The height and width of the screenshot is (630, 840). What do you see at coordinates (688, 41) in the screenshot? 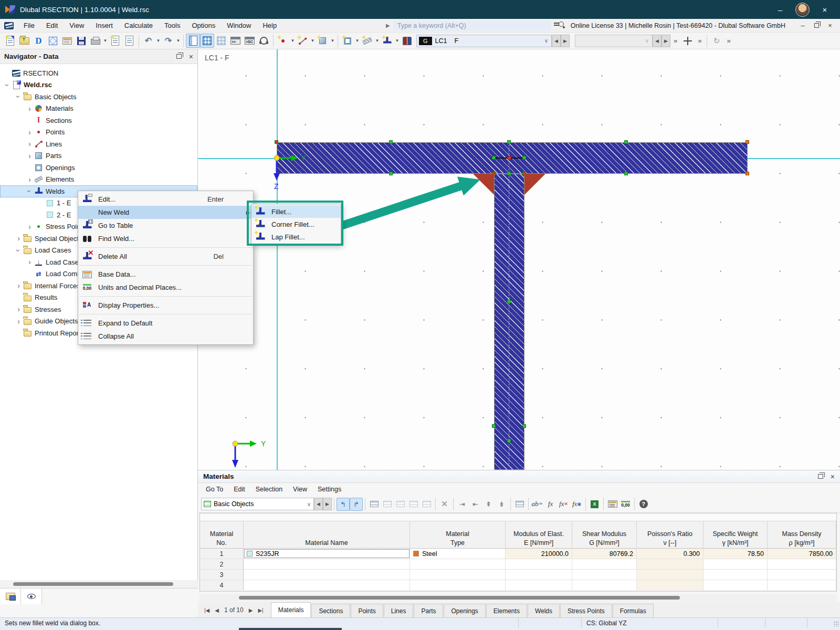
I see `pan-zoom-button` at bounding box center [688, 41].